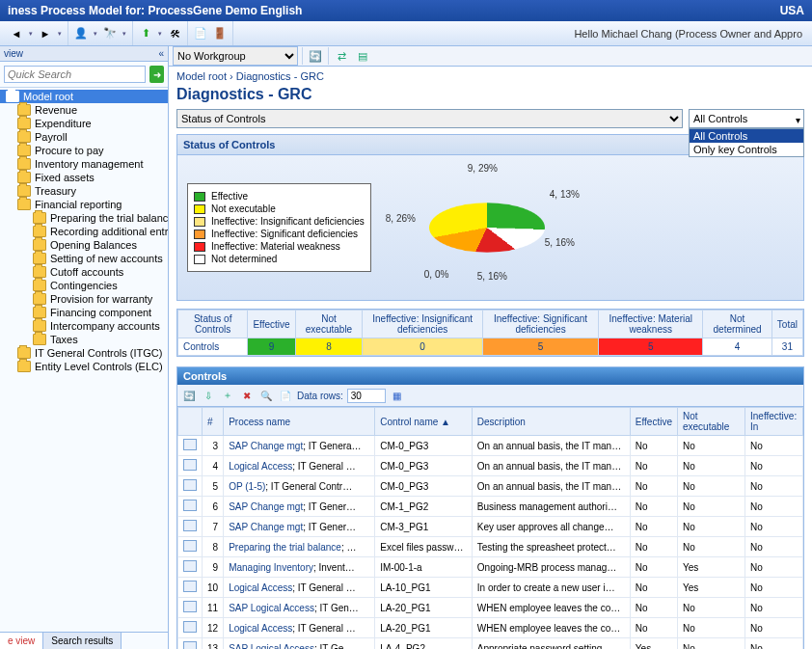 The width and height of the screenshot is (812, 649). I want to click on table-row: 7SAP Change mgt; IT Gener…CM-3_PG1Key us…, so click(491, 527).